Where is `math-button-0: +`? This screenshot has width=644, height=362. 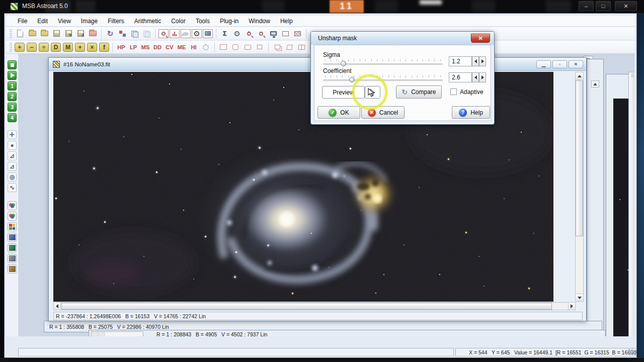
math-button-0: + is located at coordinates (20, 47).